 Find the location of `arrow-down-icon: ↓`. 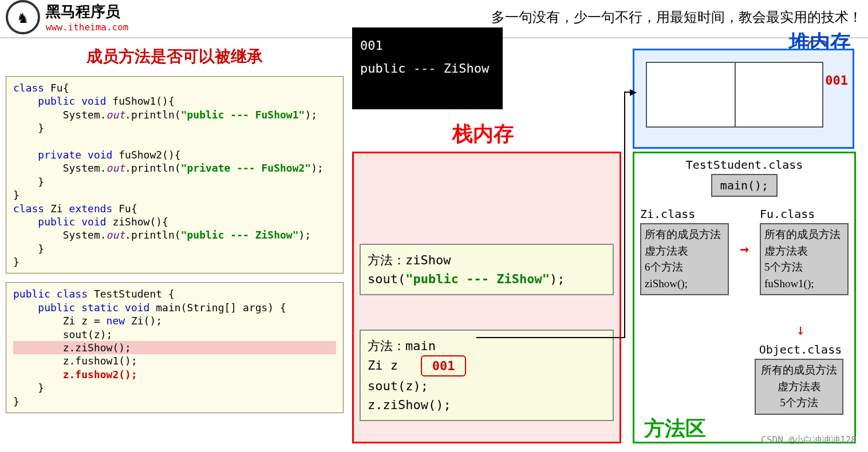

arrow-down-icon: ↓ is located at coordinates (800, 330).